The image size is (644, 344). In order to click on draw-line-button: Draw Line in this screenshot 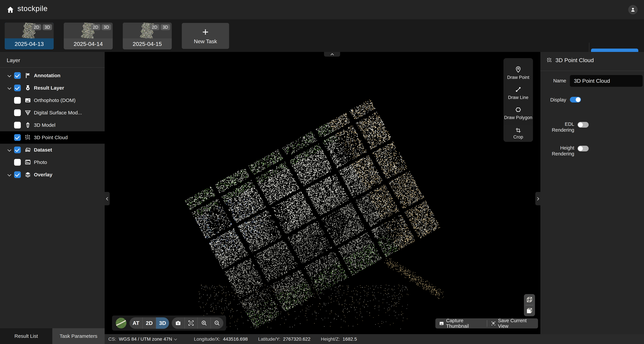, I will do `click(518, 93)`.